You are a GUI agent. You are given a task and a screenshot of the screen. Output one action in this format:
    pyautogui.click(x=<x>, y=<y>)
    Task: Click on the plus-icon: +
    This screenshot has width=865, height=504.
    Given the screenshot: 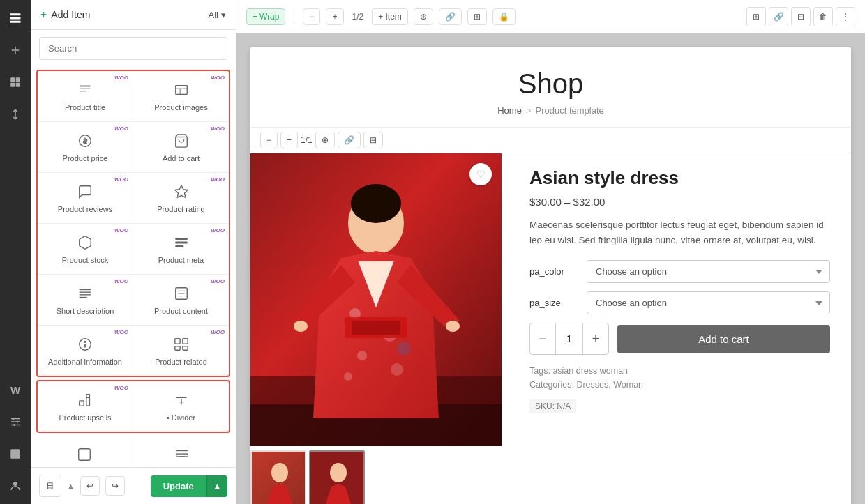 What is the action you would take?
    pyautogui.click(x=43, y=15)
    